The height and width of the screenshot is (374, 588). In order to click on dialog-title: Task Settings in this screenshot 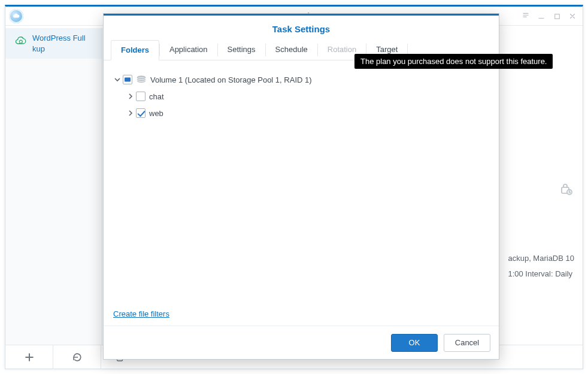, I will do `click(301, 28)`.